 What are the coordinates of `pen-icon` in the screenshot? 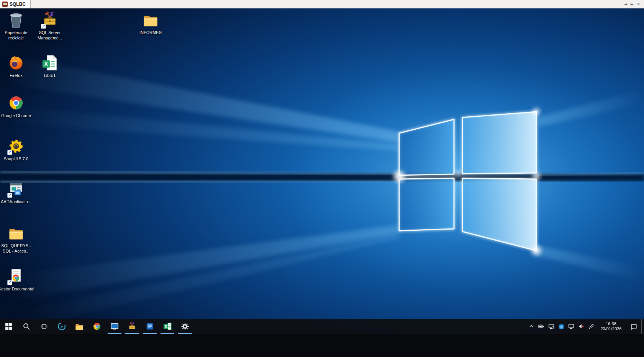 It's located at (592, 327).